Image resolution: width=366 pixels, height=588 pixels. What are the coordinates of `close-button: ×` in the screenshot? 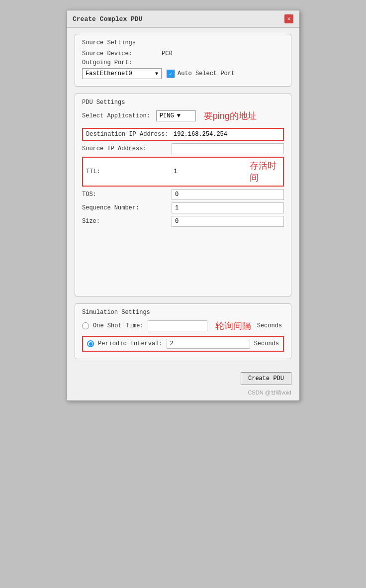 It's located at (289, 19).